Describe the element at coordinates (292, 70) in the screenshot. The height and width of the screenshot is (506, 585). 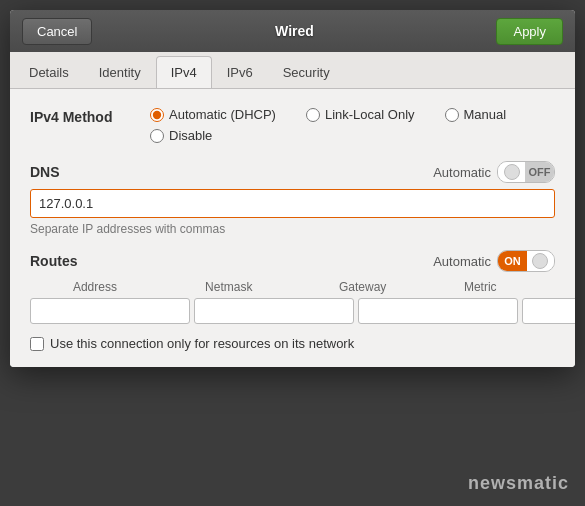
I see `tab-bar: Details Identity IPv4 IPv6 Security` at that location.